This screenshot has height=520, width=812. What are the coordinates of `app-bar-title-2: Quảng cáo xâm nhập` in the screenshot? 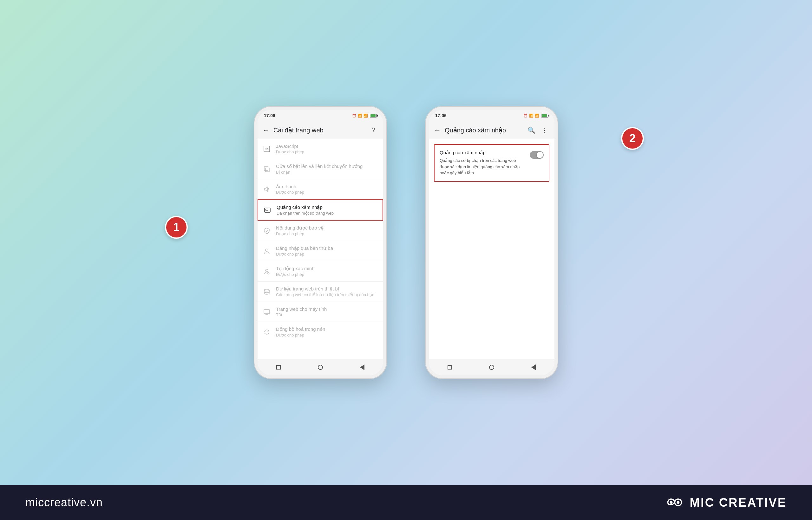 It's located at (484, 130).